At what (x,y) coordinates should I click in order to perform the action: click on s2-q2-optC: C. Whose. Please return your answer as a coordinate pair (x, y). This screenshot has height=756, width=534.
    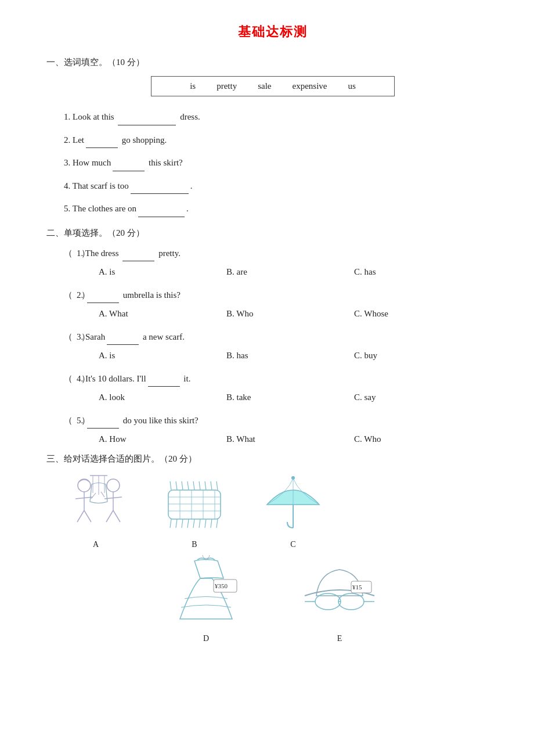
    Looking at the image, I should click on (418, 314).